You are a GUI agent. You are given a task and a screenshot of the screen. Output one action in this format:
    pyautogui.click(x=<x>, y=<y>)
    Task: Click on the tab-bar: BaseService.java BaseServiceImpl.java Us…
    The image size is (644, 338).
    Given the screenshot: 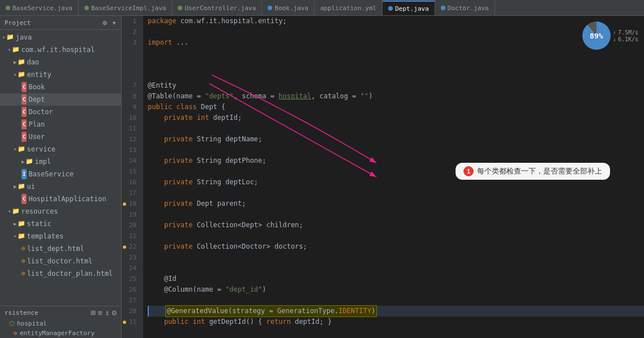 What is the action you would take?
    pyautogui.click(x=322, y=8)
    